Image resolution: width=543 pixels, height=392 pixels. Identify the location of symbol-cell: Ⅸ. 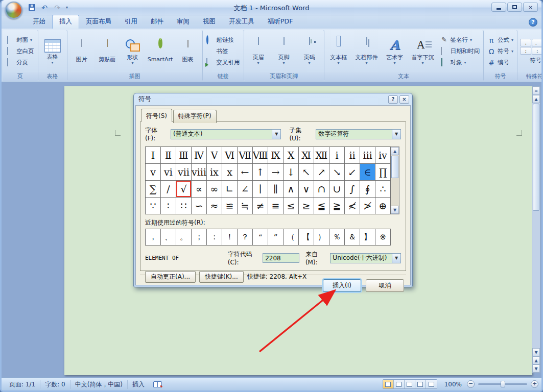
(276, 155).